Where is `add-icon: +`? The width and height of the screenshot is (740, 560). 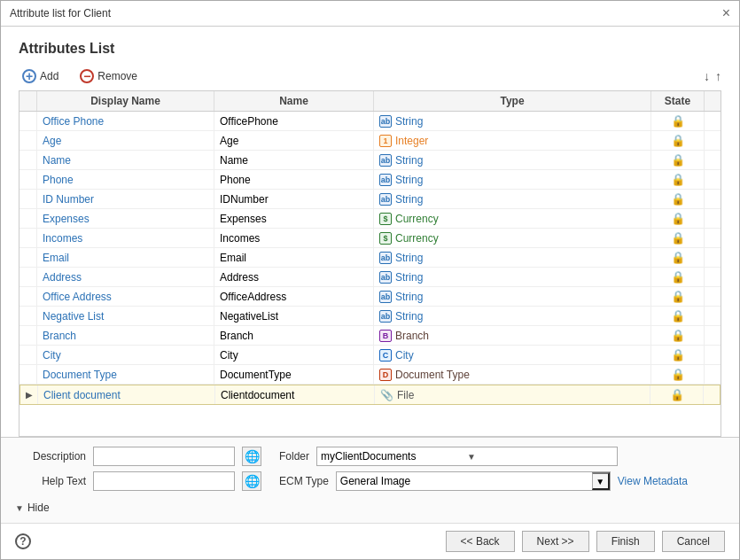
add-icon: + is located at coordinates (29, 76).